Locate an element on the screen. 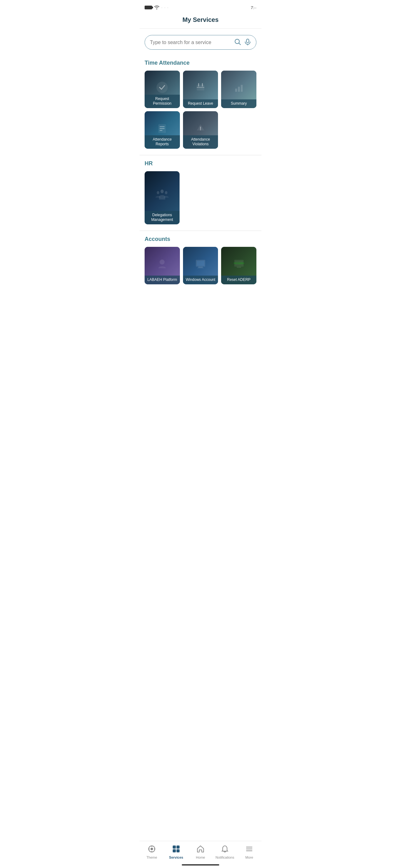  nav-item-home: Home is located at coordinates (201, 852).